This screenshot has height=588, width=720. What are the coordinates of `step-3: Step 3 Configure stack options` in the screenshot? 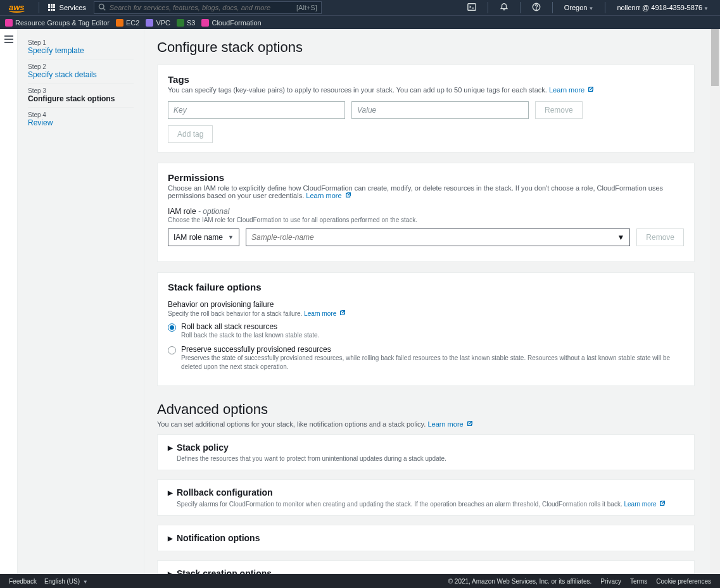 It's located at (81, 96).